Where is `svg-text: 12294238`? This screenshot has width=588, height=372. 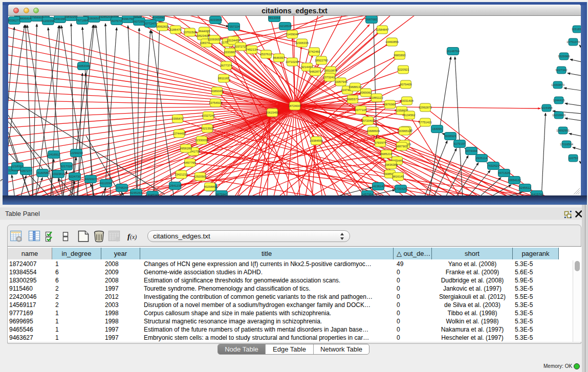
svg-text: 12294238 is located at coordinates (77, 153).